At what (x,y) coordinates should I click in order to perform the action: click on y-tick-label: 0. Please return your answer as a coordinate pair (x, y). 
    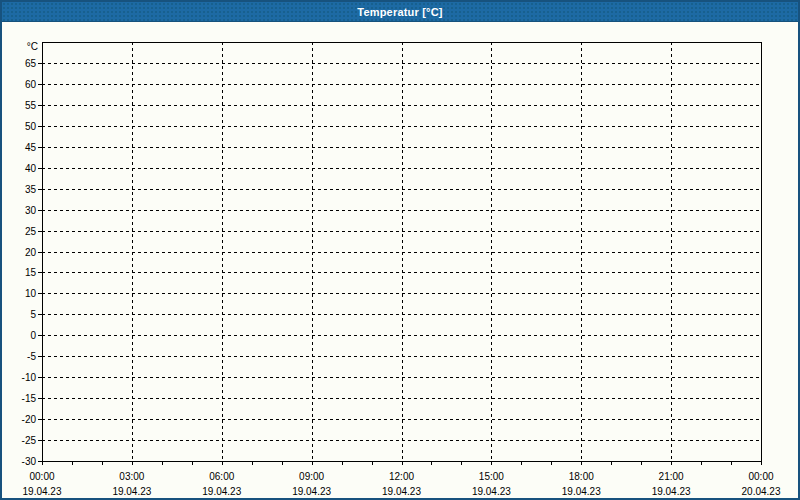
    Looking at the image, I should click on (33, 336).